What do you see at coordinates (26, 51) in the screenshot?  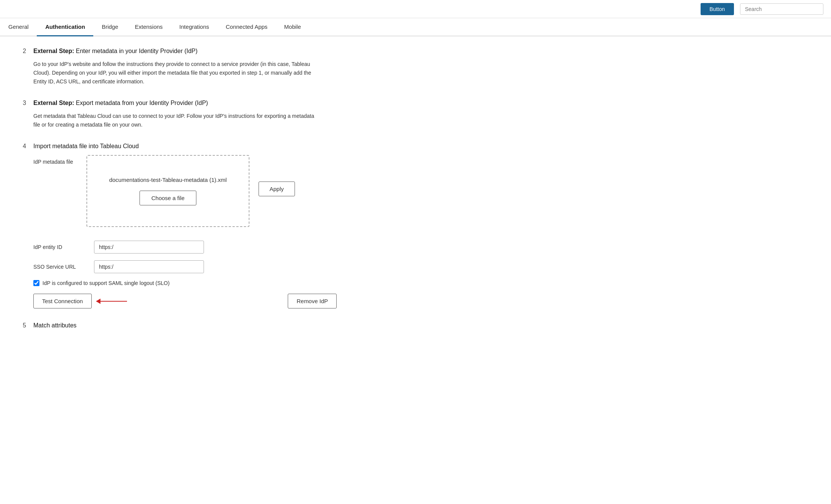 I see `step-2-number: 2` at bounding box center [26, 51].